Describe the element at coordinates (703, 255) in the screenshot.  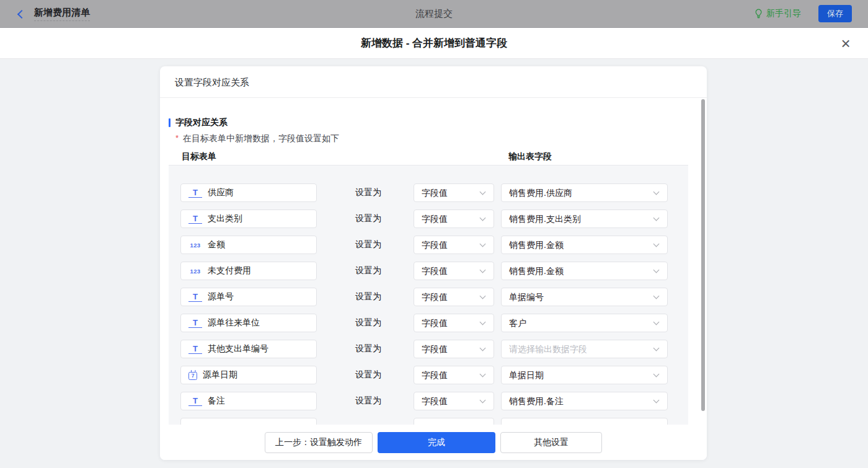
I see `scrollbar-thumb` at that location.